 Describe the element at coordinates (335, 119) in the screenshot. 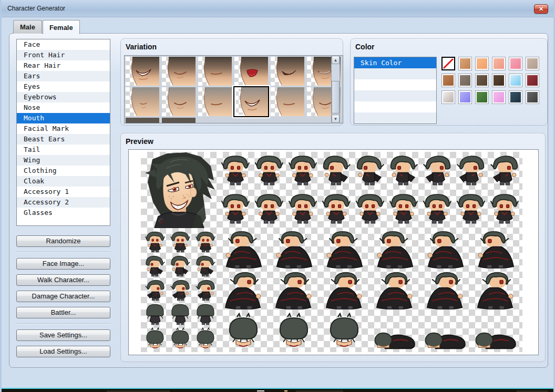

I see `scroll-down-button: ▼` at that location.